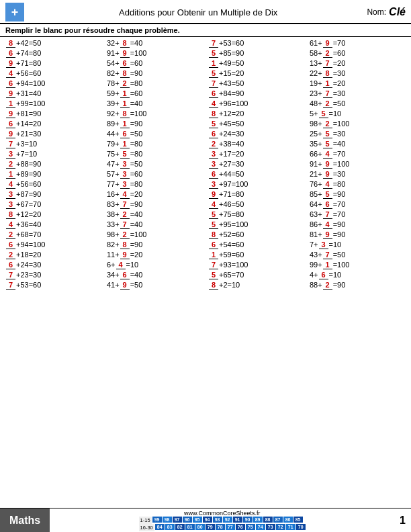  Describe the element at coordinates (231, 204) in the screenshot. I see `problem-text: +46=50` at that location.